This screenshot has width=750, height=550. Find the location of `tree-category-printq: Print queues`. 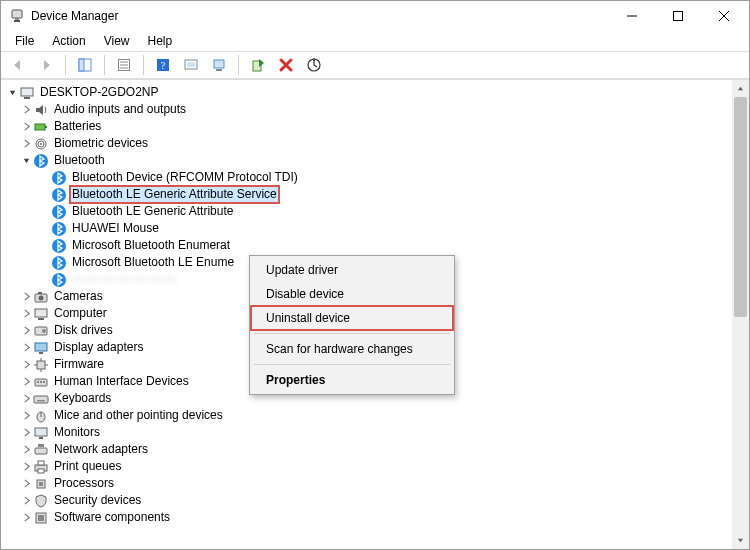

tree-category-printq: Print queues is located at coordinates (366, 466).